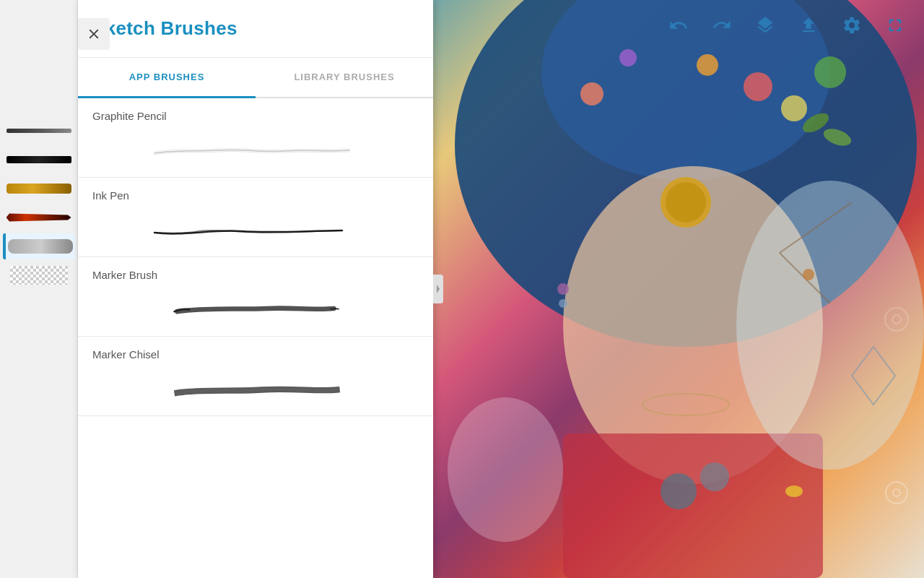  I want to click on brush-stroke-marker-brush, so click(256, 309).